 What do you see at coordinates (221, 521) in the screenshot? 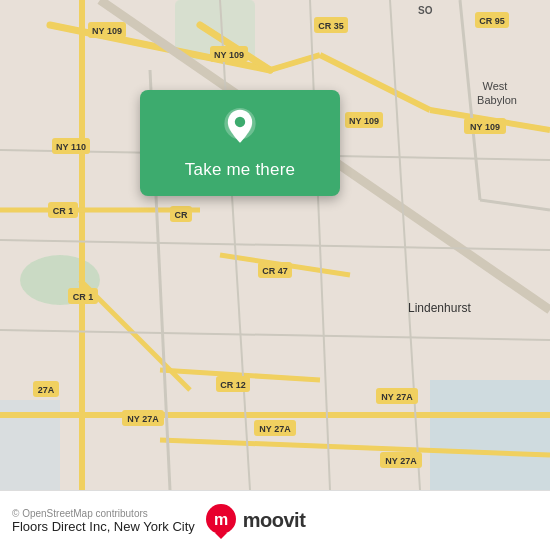
I see `moovit-icon: m` at bounding box center [221, 521].